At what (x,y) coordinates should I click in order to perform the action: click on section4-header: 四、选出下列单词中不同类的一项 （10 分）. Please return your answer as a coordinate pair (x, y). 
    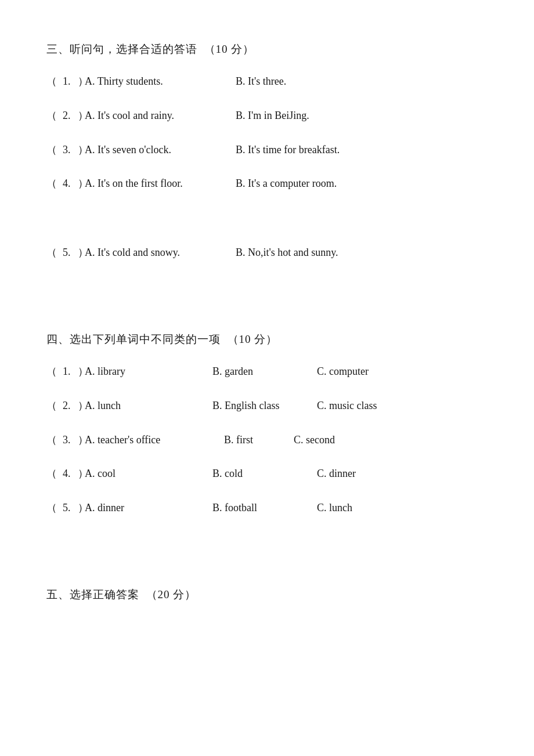
    Looking at the image, I should click on (267, 339).